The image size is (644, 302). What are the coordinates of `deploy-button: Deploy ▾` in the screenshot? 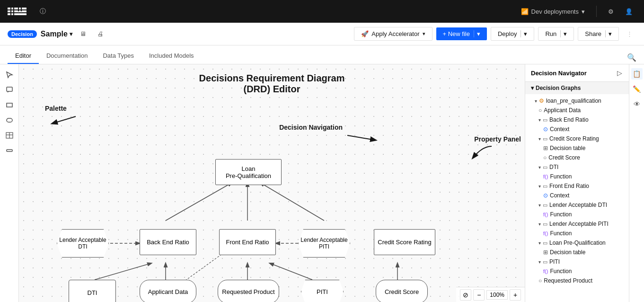 It's located at (512, 34).